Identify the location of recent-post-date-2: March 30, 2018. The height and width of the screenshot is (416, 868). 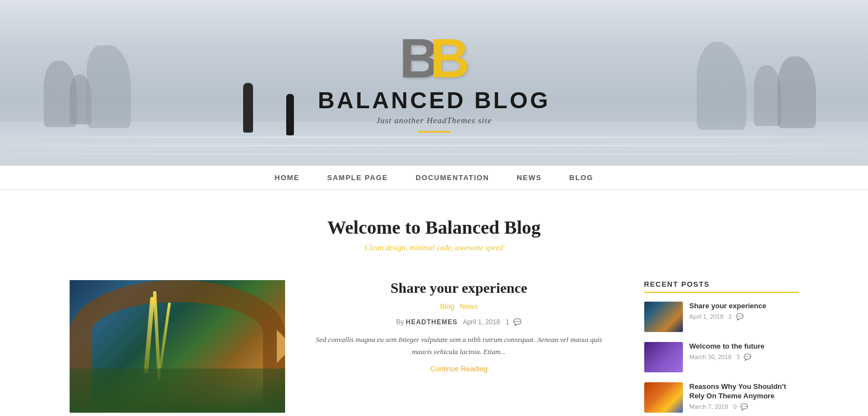
(711, 357).